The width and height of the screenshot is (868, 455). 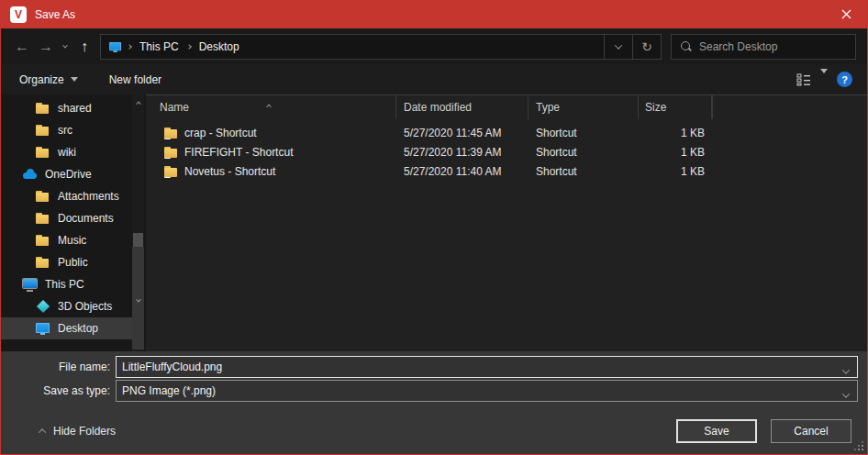 What do you see at coordinates (43, 328) in the screenshot?
I see `desktop-icon` at bounding box center [43, 328].